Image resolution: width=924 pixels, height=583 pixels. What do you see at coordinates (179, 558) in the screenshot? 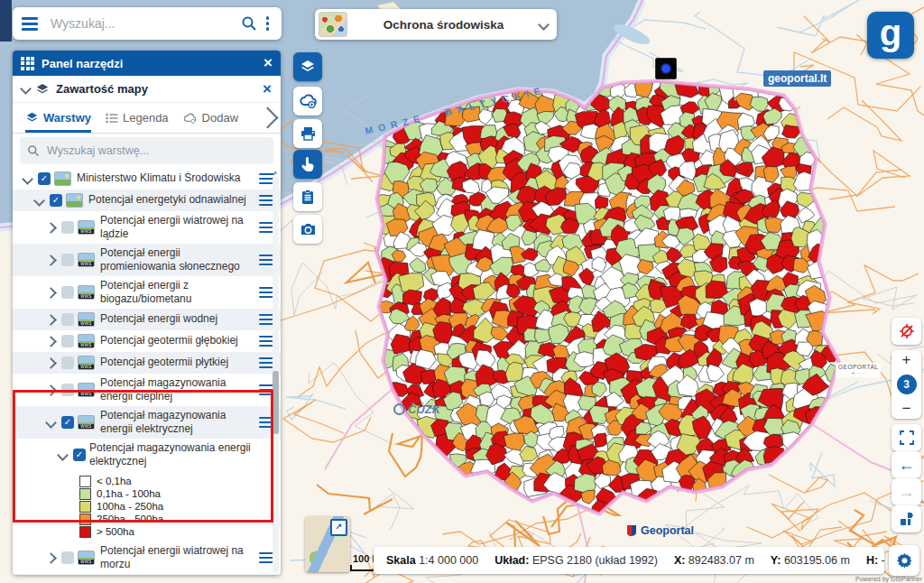
I see `layer-label: Potencjał energii wiatrowej na morzu` at bounding box center [179, 558].